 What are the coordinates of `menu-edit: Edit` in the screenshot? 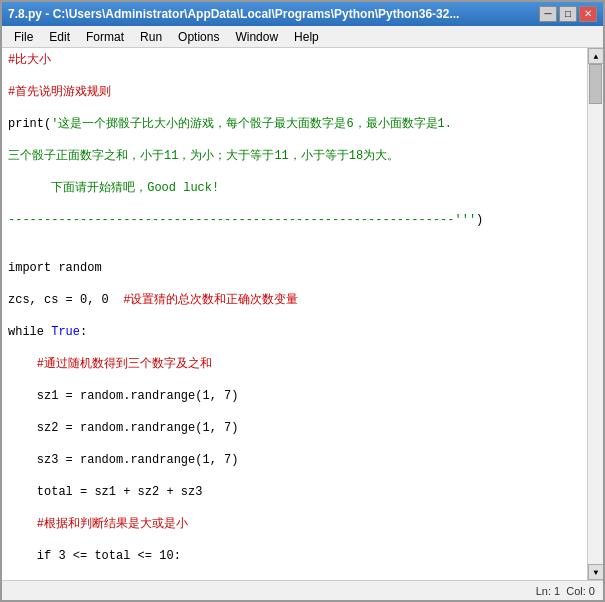 It's located at (60, 37).